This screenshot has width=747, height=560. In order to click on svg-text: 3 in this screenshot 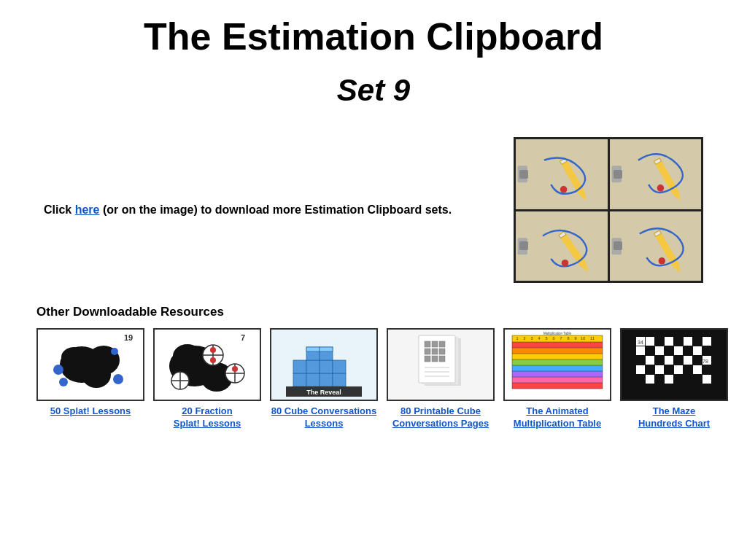, I will do `click(531, 338)`.